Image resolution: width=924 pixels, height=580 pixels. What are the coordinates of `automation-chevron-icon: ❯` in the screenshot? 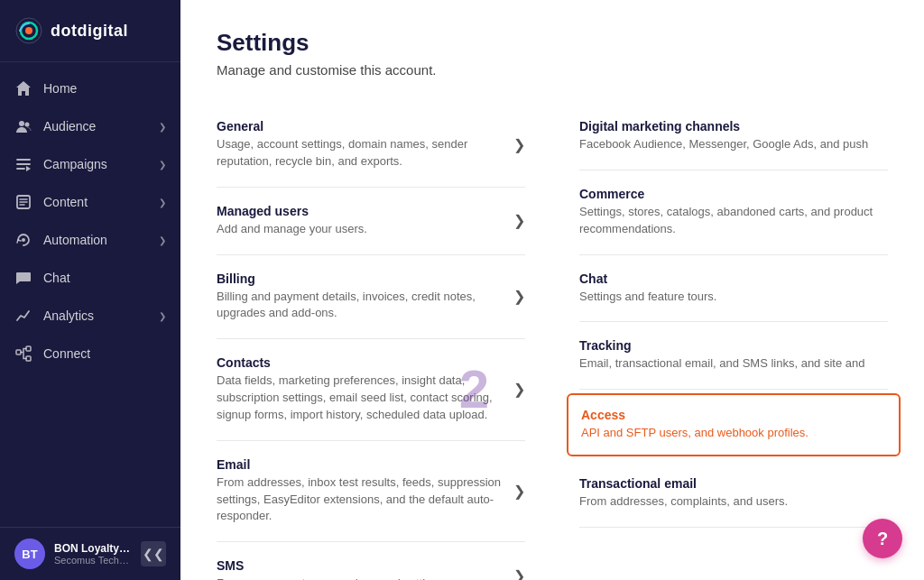 It's located at (162, 240).